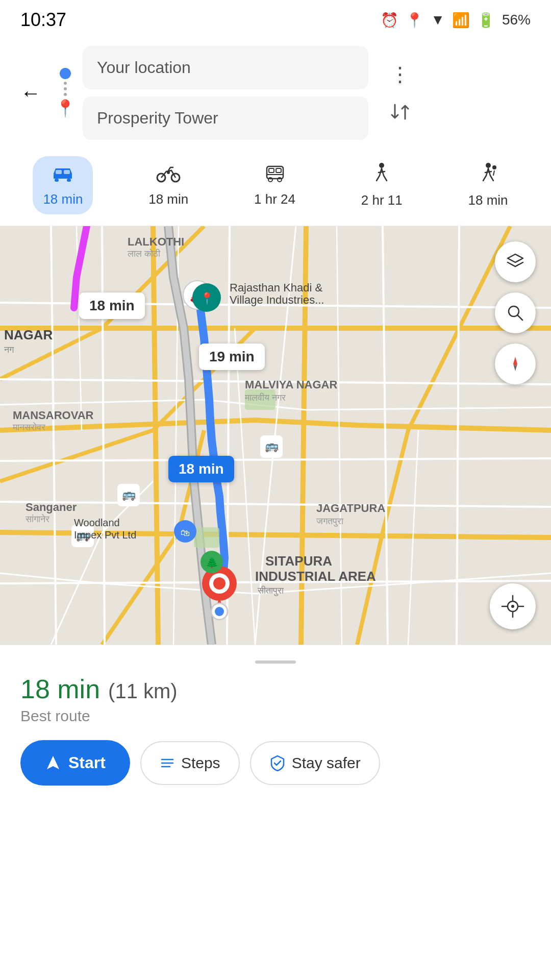  I want to click on svg-text: मानसरोवर, so click(29, 427).